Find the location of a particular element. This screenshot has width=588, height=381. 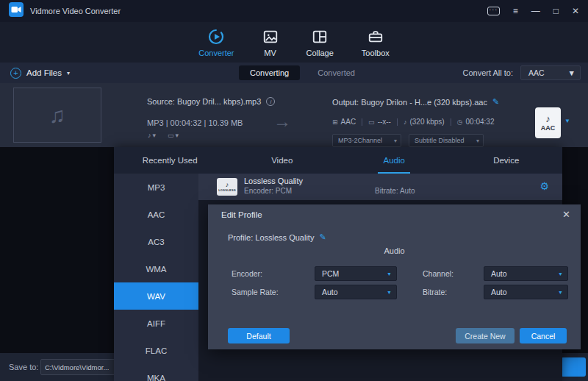

toolbox-icon is located at coordinates (376, 37).